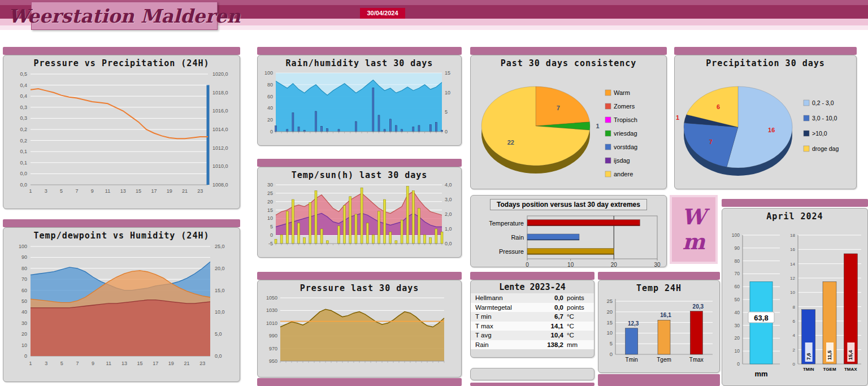 Image resolution: width=868 pixels, height=386 pixels. I want to click on panel-bar-rain-humidity, so click(359, 51).